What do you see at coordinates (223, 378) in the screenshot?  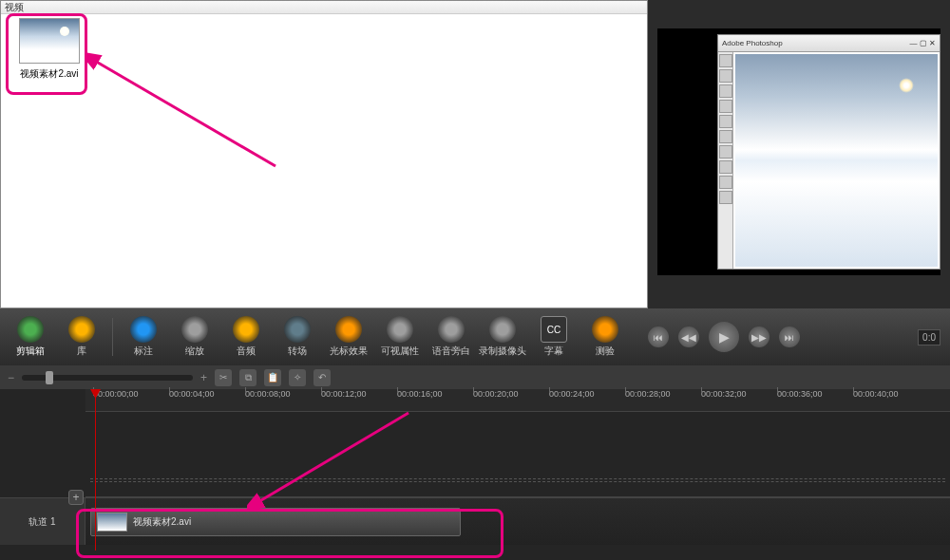 I see `tool-cut-icon: ✂` at bounding box center [223, 378].